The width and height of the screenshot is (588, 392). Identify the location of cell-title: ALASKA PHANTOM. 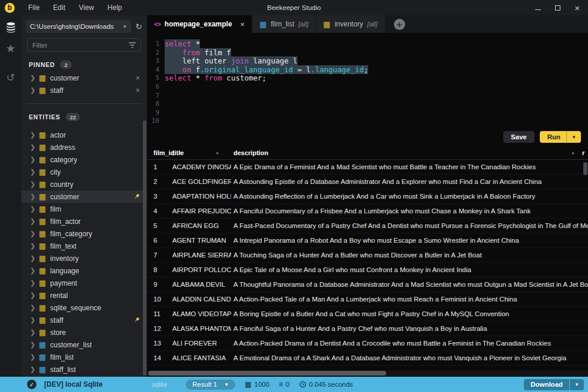
(202, 329).